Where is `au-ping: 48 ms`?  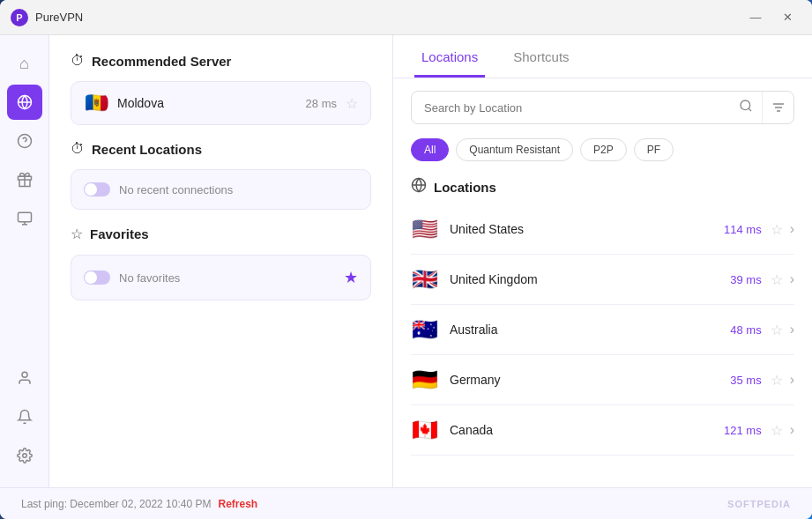
au-ping: 48 ms is located at coordinates (746, 330).